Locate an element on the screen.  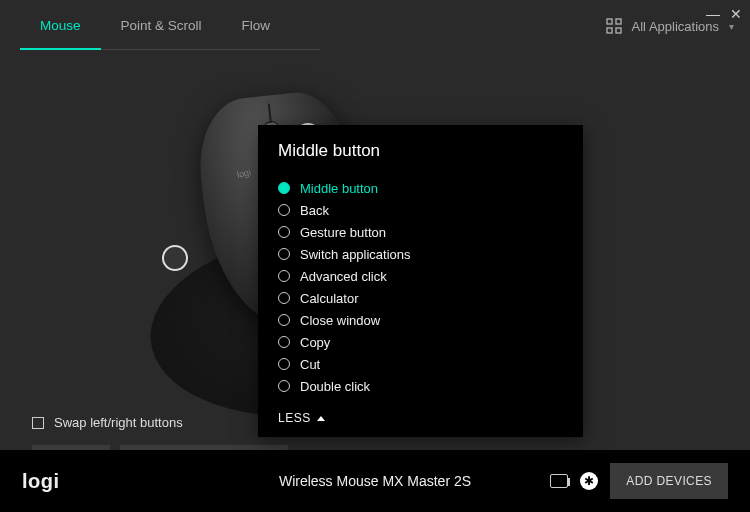
popover-title: Middle button is located at coordinates (420, 149).